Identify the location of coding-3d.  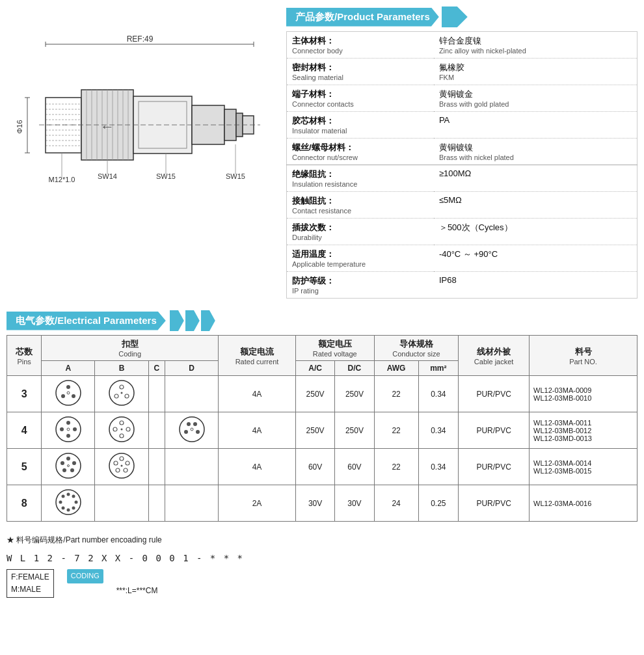
(191, 394).